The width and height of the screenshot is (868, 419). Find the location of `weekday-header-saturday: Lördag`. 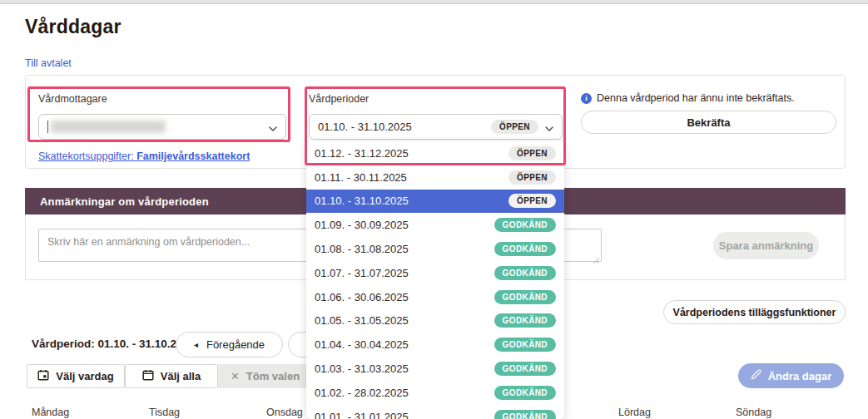

weekday-header-saturday: Lördag is located at coordinates (634, 412).